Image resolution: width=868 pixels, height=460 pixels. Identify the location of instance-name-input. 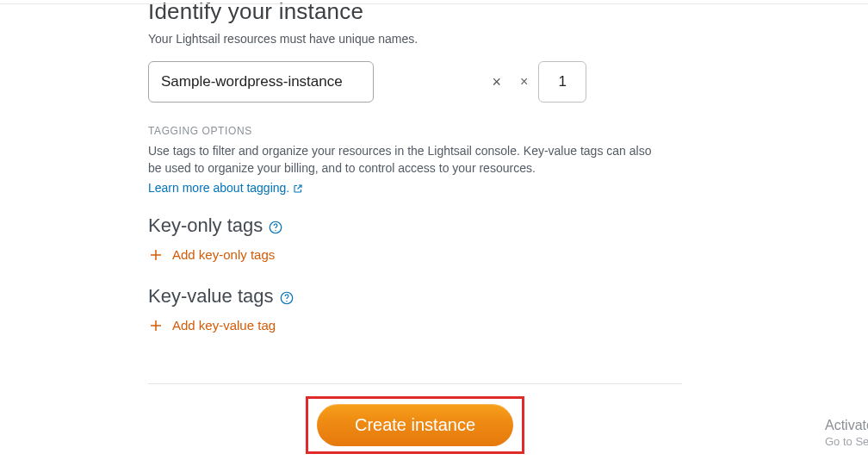
(261, 82).